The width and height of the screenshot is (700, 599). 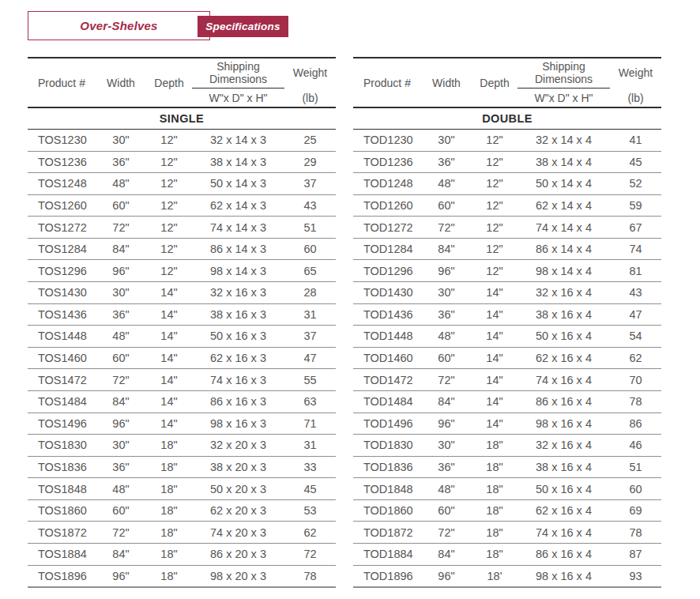 What do you see at coordinates (635, 576) in the screenshot?
I see `weight-cell: 93` at bounding box center [635, 576].